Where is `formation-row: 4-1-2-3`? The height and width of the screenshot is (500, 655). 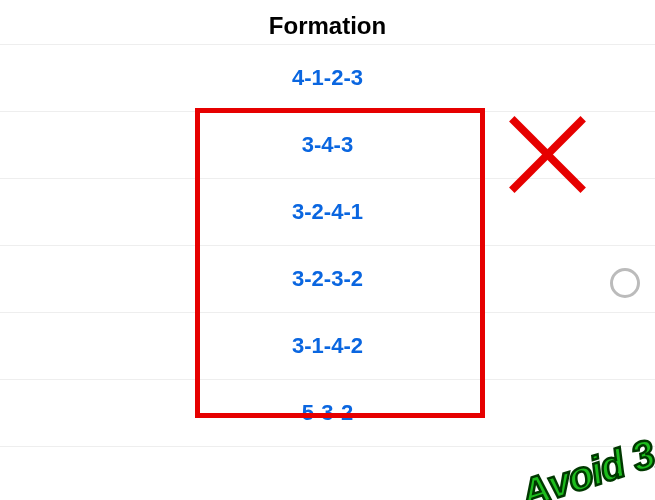 formation-row: 4-1-2-3 is located at coordinates (328, 78).